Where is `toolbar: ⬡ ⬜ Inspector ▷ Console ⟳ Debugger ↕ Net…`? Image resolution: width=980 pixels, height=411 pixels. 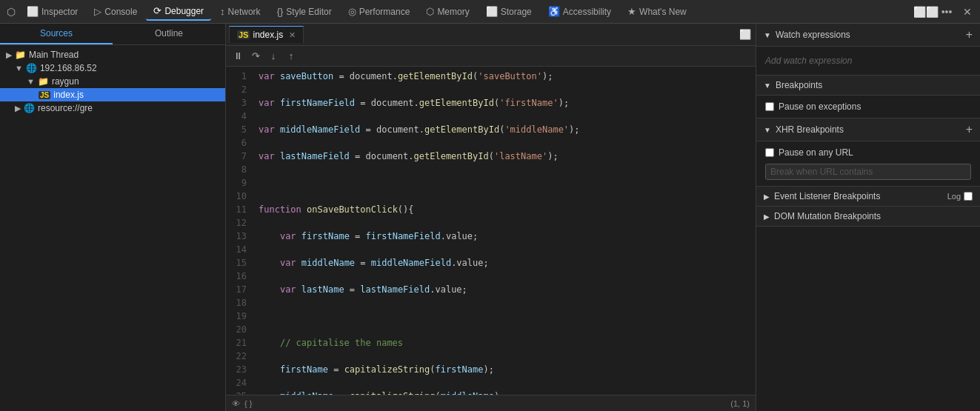
toolbar: ⬡ ⬜ Inspector ▷ Console ⟳ Debugger ↕ Net… is located at coordinates (490, 12).